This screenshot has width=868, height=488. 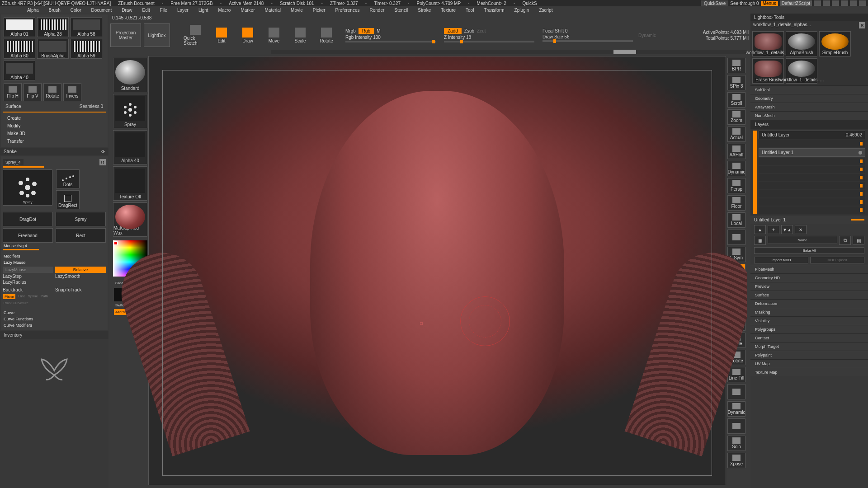 I want to click on layers-section: Layers, so click(x=809, y=124).